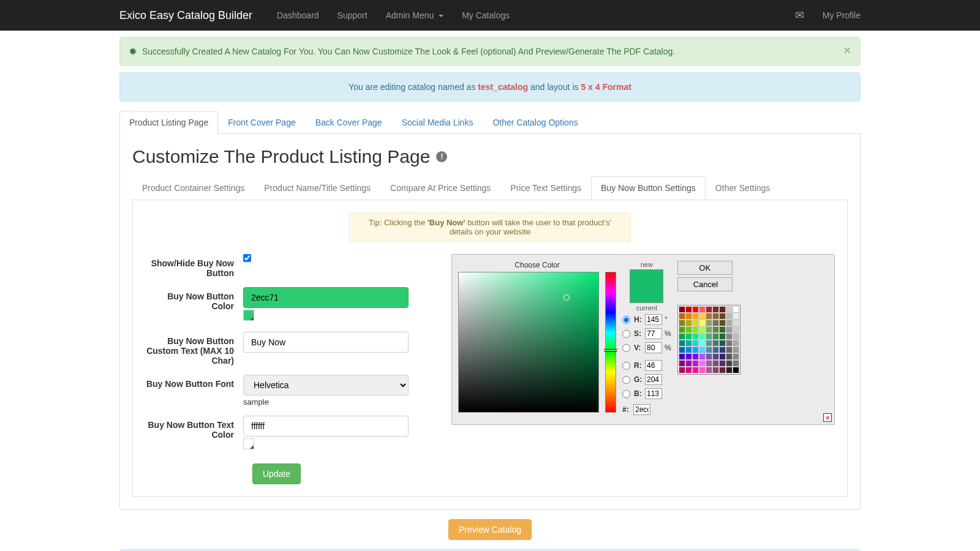 This screenshot has width=980, height=551. Describe the element at coordinates (709, 340) in the screenshot. I see `color-palette` at that location.